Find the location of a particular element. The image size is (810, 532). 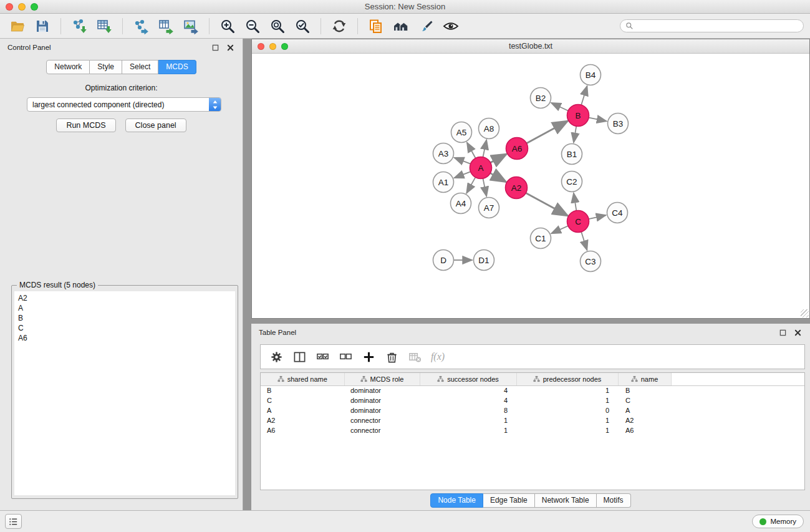

float-table-panel-button is located at coordinates (783, 332).